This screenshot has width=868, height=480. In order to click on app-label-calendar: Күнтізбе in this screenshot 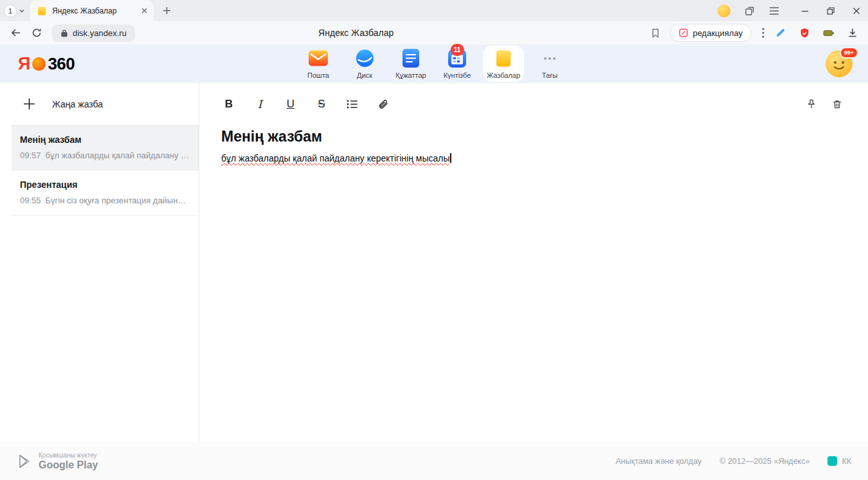, I will do `click(458, 75)`.